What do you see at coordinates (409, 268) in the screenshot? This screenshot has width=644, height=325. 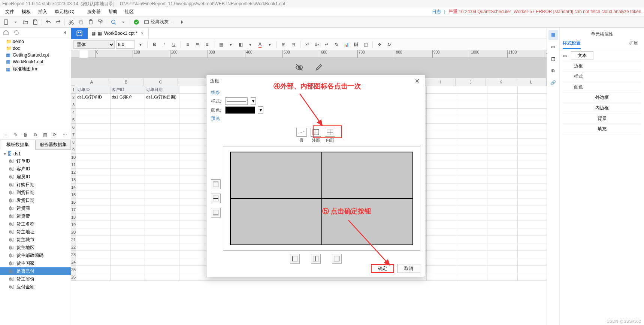 I see `cancel-button: 取消` at bounding box center [409, 268].